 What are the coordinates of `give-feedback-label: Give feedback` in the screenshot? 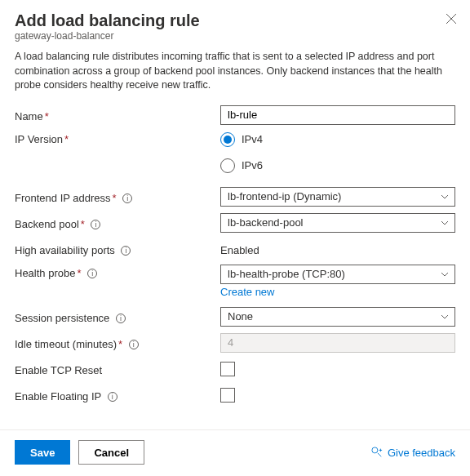 It's located at (421, 452).